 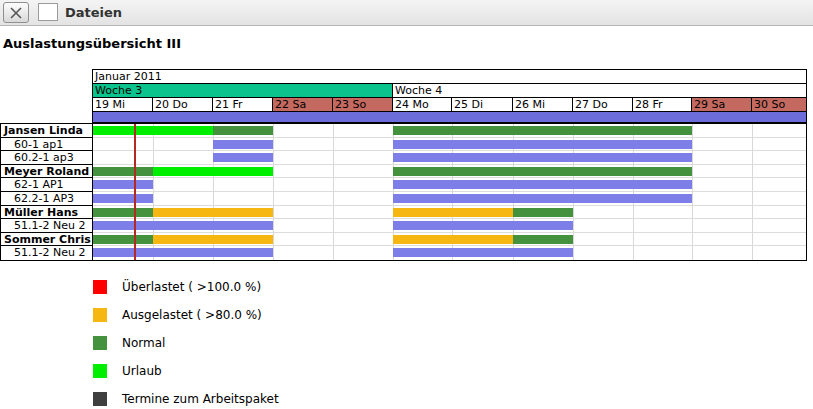 I want to click on legend-item: Termine zum Arbeitspaket, so click(x=293, y=399).